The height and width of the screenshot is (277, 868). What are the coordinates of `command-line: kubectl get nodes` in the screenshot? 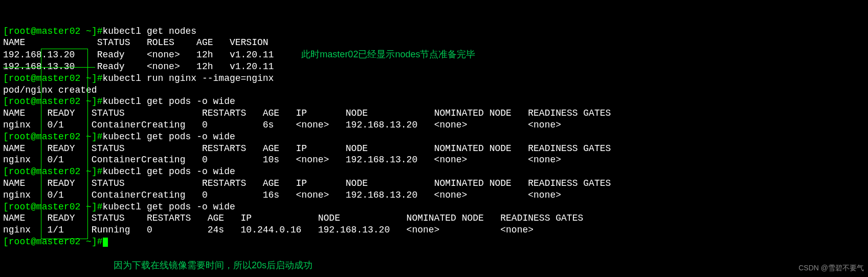 It's located at (150, 31).